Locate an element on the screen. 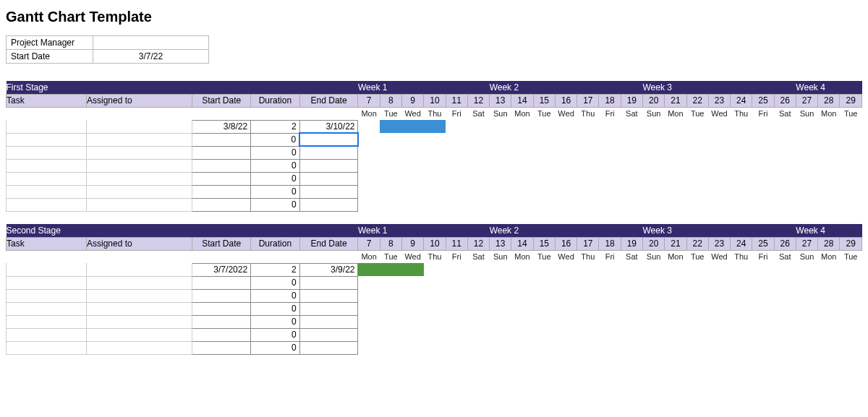 This screenshot has width=868, height=417. col-start: Start Date is located at coordinates (221, 244).